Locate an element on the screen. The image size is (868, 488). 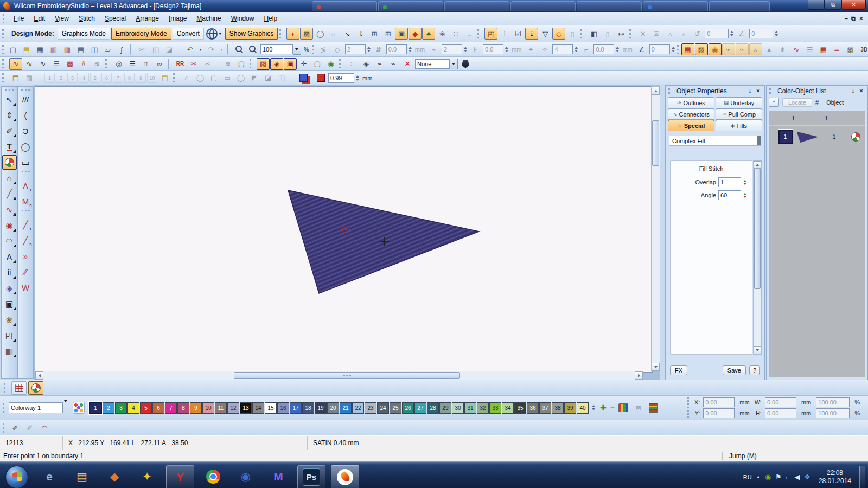
mirror-y-icon: ⧖ is located at coordinates (656, 34).